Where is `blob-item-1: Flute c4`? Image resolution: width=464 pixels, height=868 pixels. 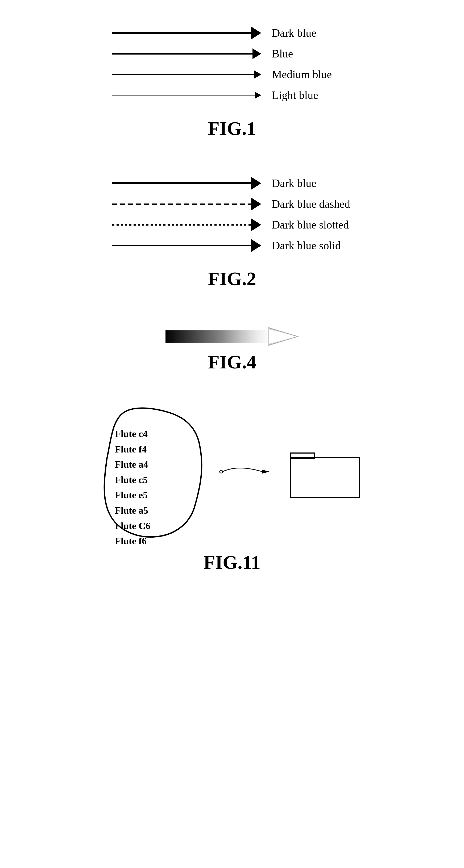
blob-item-1: Flute c4 is located at coordinates (133, 434).